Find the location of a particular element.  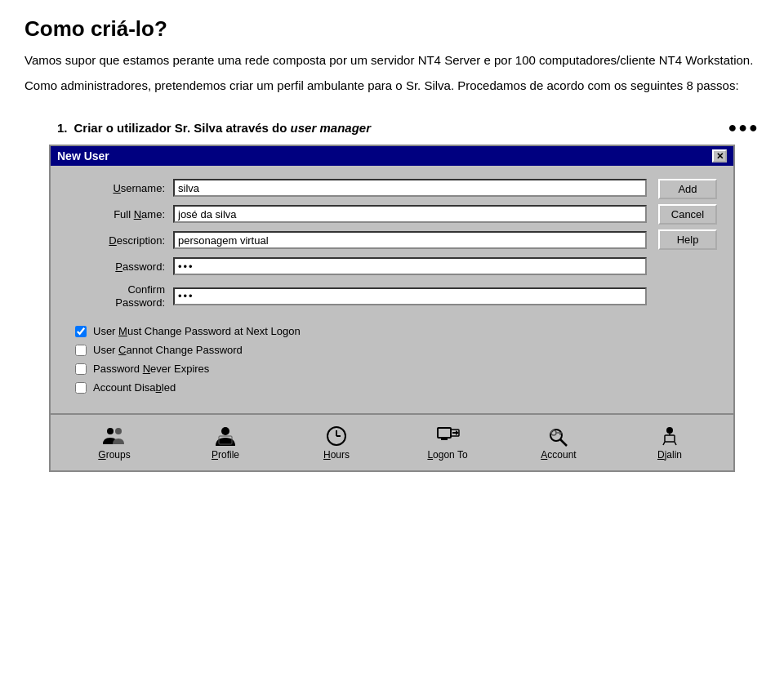

confirm-password-row: Confirm Password: is located at coordinates (357, 296).